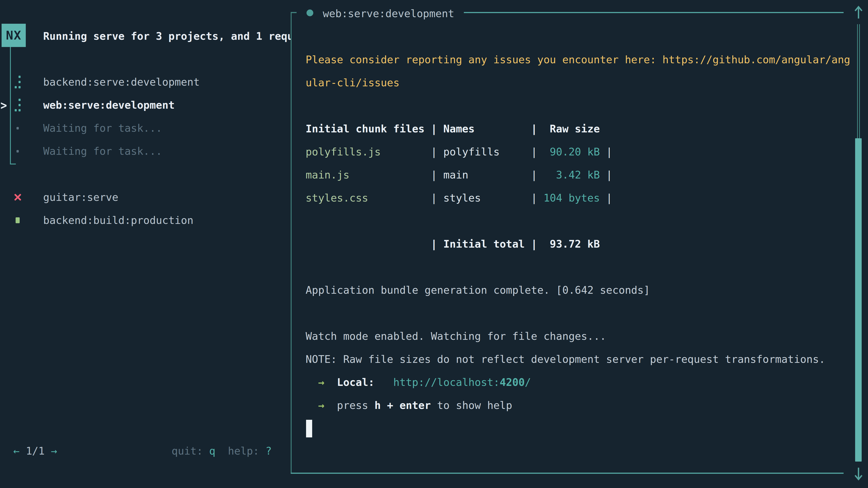 The image size is (868, 488). What do you see at coordinates (291, 243) in the screenshot?
I see `panel-border-left` at bounding box center [291, 243].